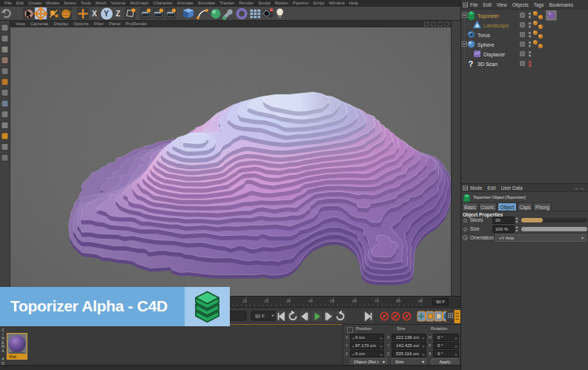 The image size is (588, 370). What do you see at coordinates (260, 316) in the screenshot?
I see `svg-text: 90 F` at bounding box center [260, 316].